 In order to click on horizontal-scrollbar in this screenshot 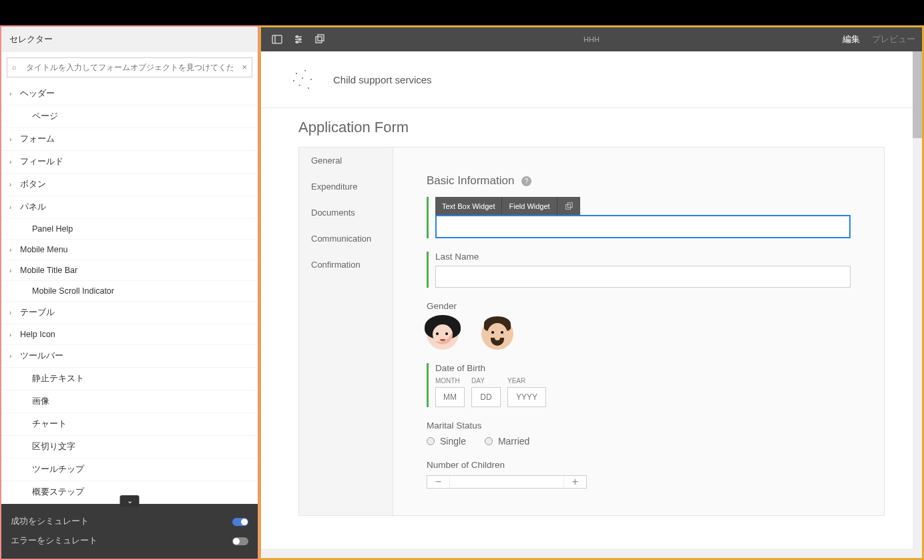, I will do `click(592, 553)`.